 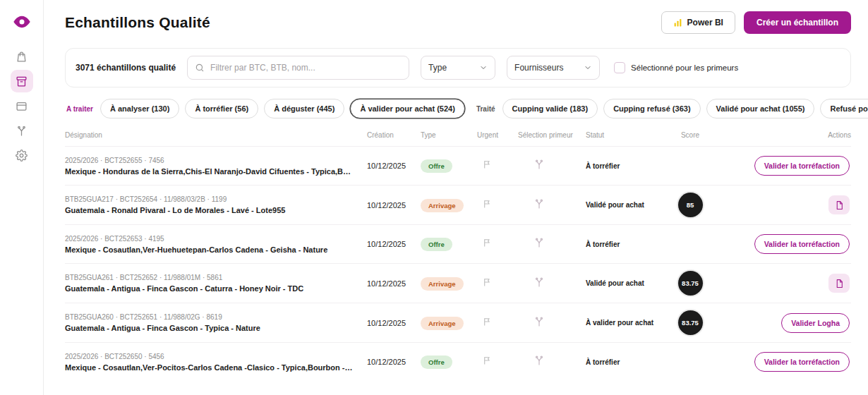 I want to click on table-row: BTB25GUA260 · BCT252651 · 11/988/02G · 8…, so click(x=458, y=322).